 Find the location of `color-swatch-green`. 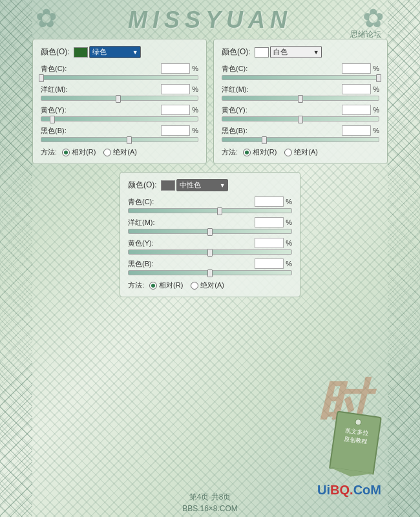

color-swatch-green is located at coordinates (81, 52).